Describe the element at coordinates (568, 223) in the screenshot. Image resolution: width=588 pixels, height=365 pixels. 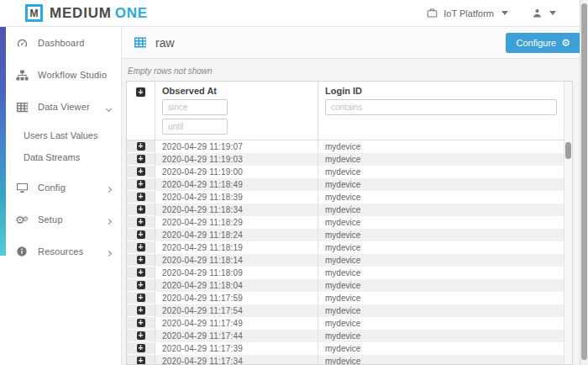
I see `table-scrollbar` at that location.